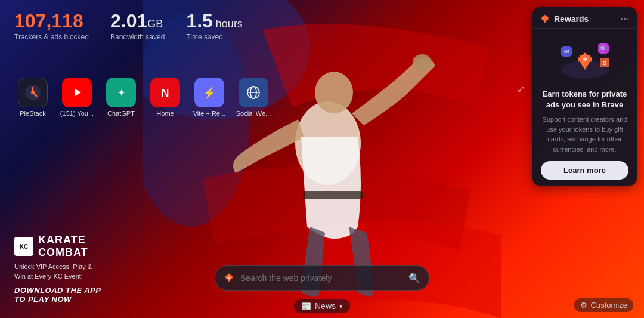 The width and height of the screenshot is (644, 318). Describe the element at coordinates (215, 37) in the screenshot. I see `time-label: Time saved` at that location.